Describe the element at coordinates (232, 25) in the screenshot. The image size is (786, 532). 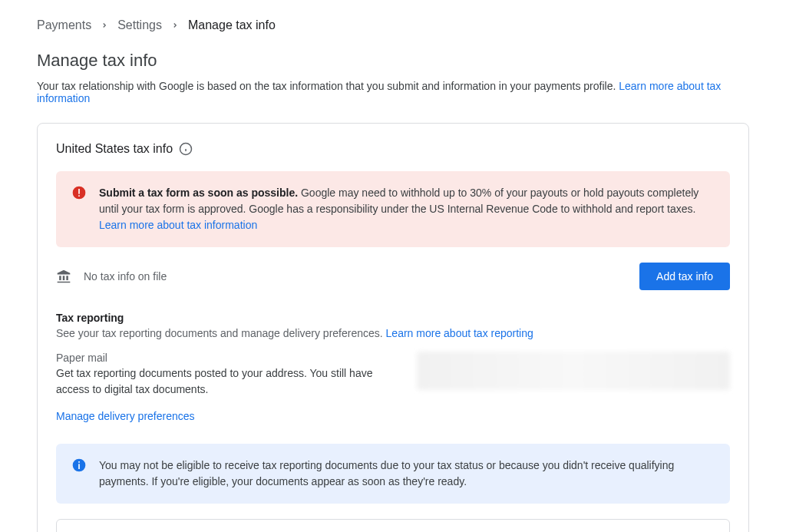
I see `breadcrumb-current: Manage tax info` at that location.